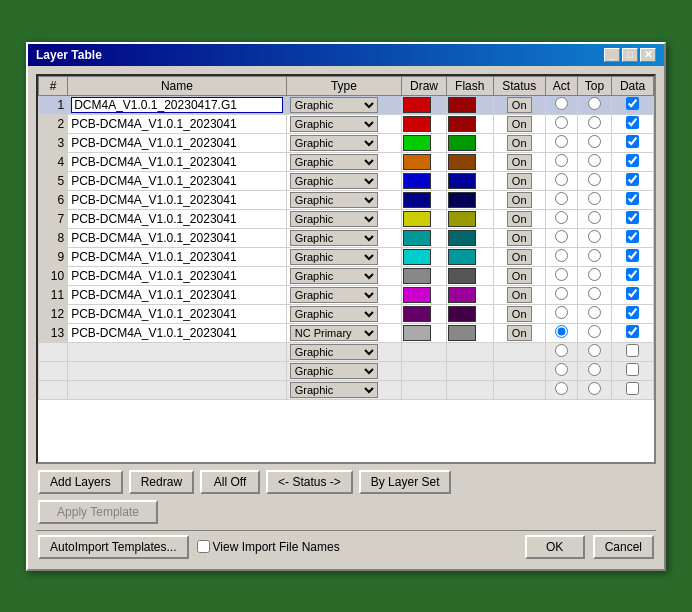  I want to click on status-button: <- Status ->, so click(310, 482).